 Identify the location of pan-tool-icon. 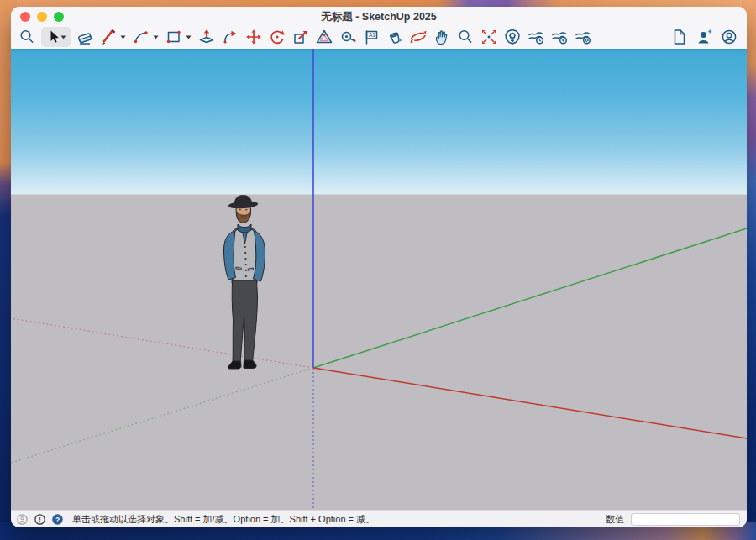
(442, 37).